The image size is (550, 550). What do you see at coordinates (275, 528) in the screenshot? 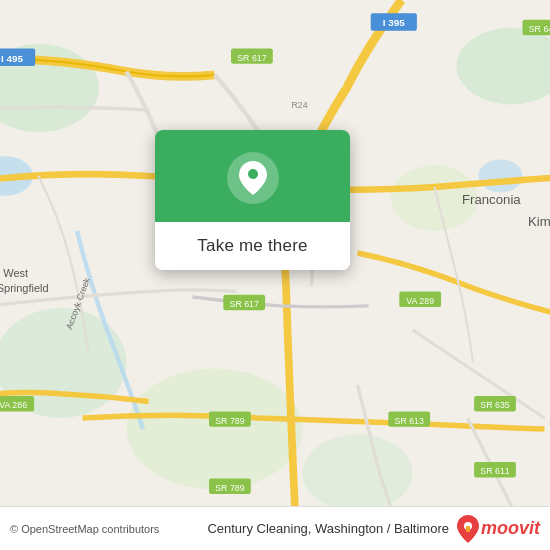
I see `bottom-bar: © OpenStreetMap contributors Century Cle…` at bounding box center [275, 528].